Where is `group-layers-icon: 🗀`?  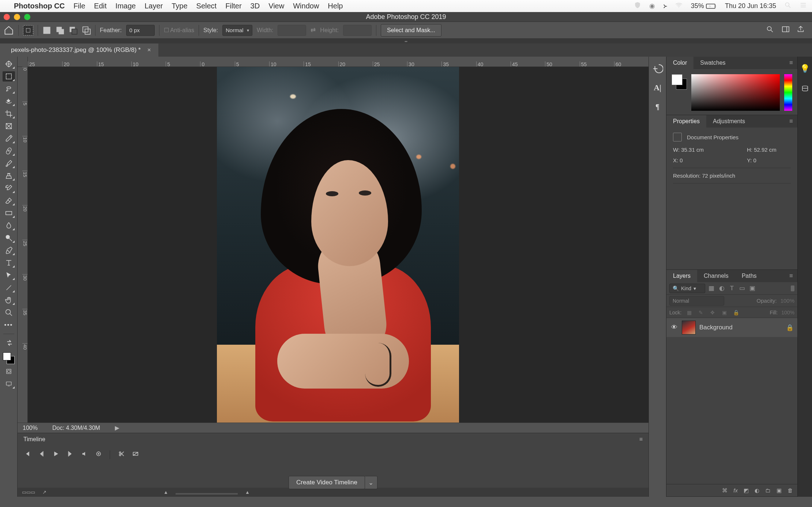 group-layers-icon: 🗀 is located at coordinates (768, 491).